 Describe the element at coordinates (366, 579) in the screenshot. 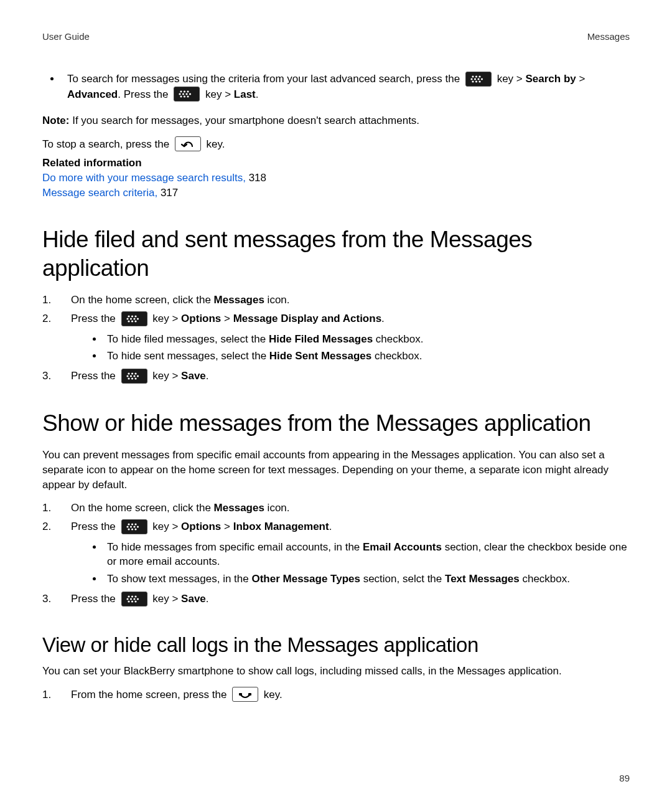

I see `sub-bullet-item: To show text messages, in the Other Mess…` at that location.